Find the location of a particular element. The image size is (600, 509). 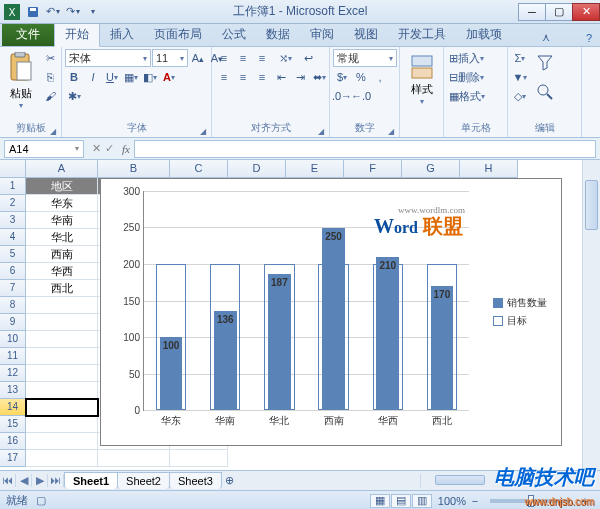

paste-button: 粘贴 ▾ is located at coordinates (21, 81).